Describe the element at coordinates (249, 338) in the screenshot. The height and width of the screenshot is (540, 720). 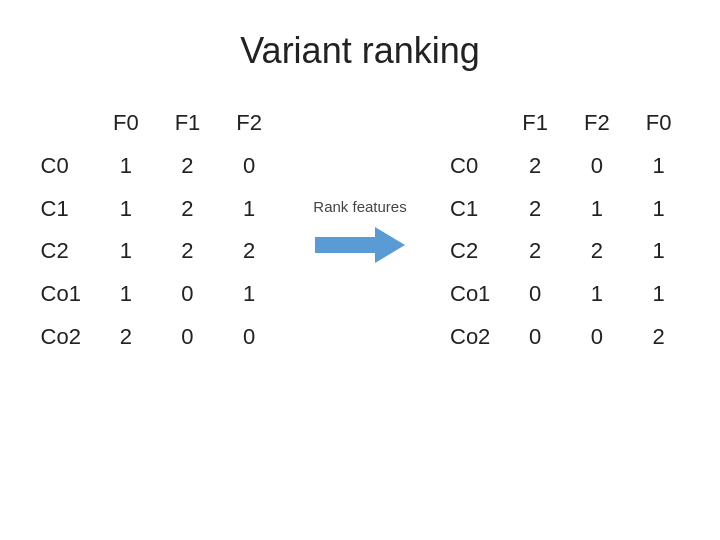
I see `left-row-f2-4: 0` at that location.